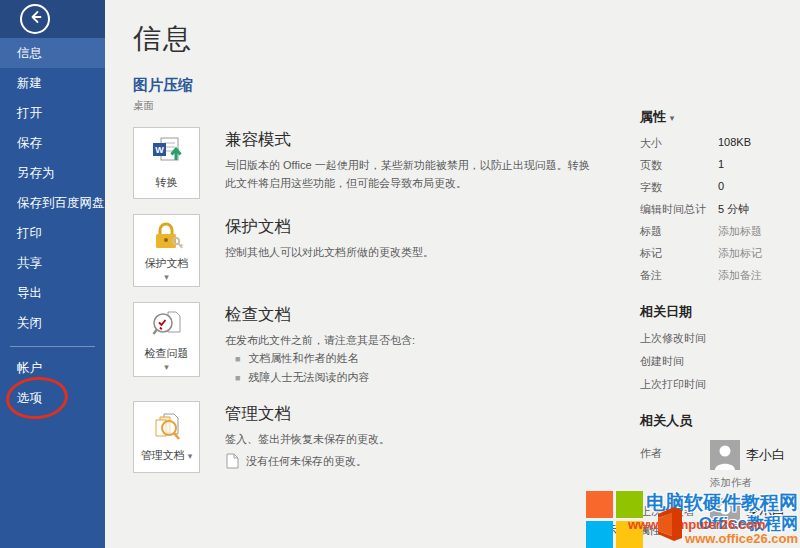 Image resolution: width=800 pixels, height=548 pixels. What do you see at coordinates (748, 513) in the screenshot?
I see `modifier-chip: 李小白` at bounding box center [748, 513].